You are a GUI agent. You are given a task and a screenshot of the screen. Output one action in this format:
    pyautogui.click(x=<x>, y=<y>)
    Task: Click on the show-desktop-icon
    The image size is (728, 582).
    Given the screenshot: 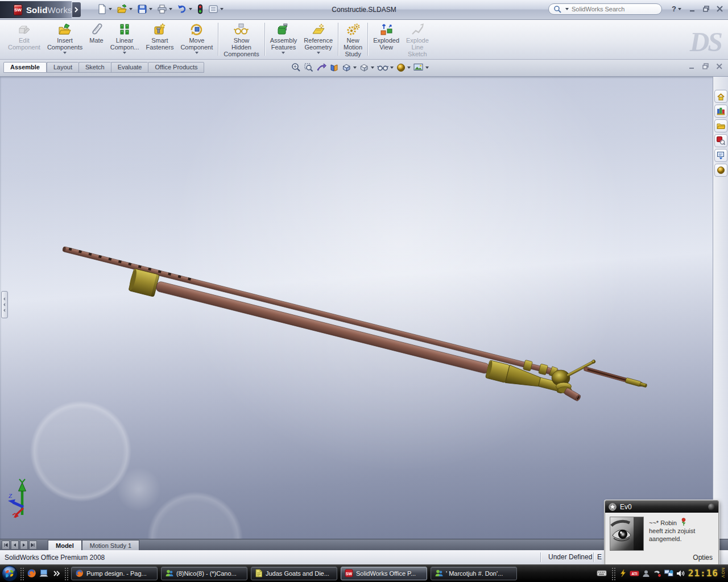 What is the action you would take?
    pyautogui.click(x=44, y=573)
    